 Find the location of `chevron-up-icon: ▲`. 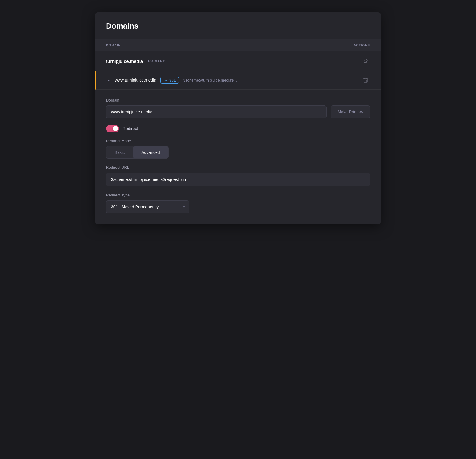

chevron-up-icon: ▲ is located at coordinates (109, 80).